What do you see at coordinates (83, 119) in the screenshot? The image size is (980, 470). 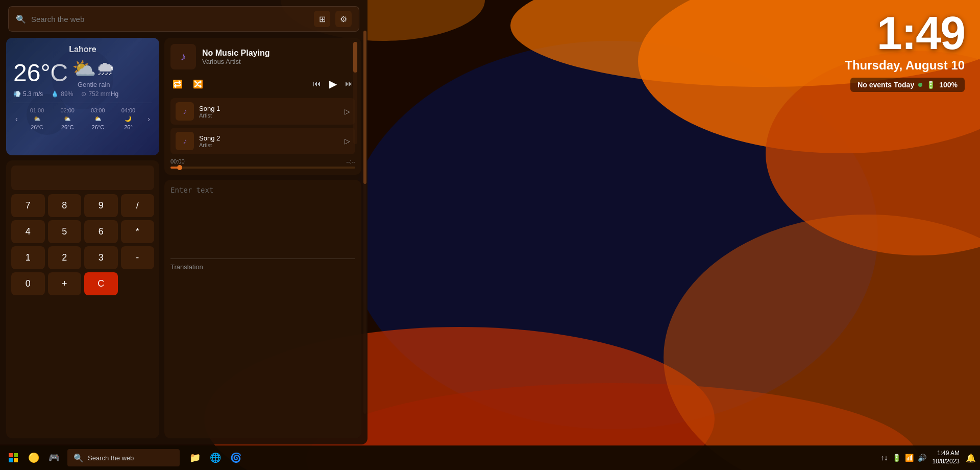 I see `weather-forecast: ‹ 01:00 ⛅ 26°C 02:00 ⛅ 26°C` at bounding box center [83, 119].